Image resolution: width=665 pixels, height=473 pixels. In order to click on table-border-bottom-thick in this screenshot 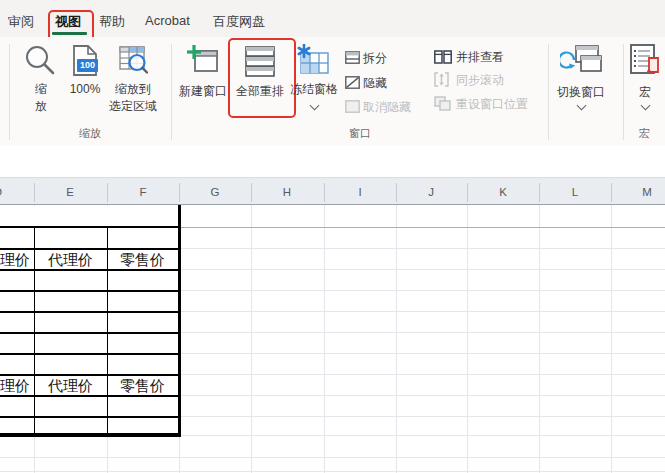, I will do `click(90, 435)`.